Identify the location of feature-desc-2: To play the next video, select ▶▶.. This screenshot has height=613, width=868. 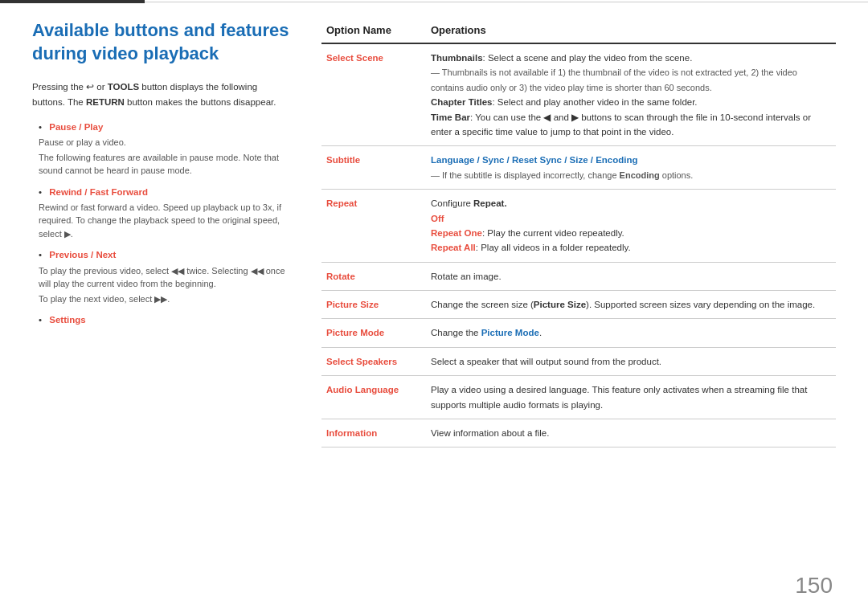
(164, 299).